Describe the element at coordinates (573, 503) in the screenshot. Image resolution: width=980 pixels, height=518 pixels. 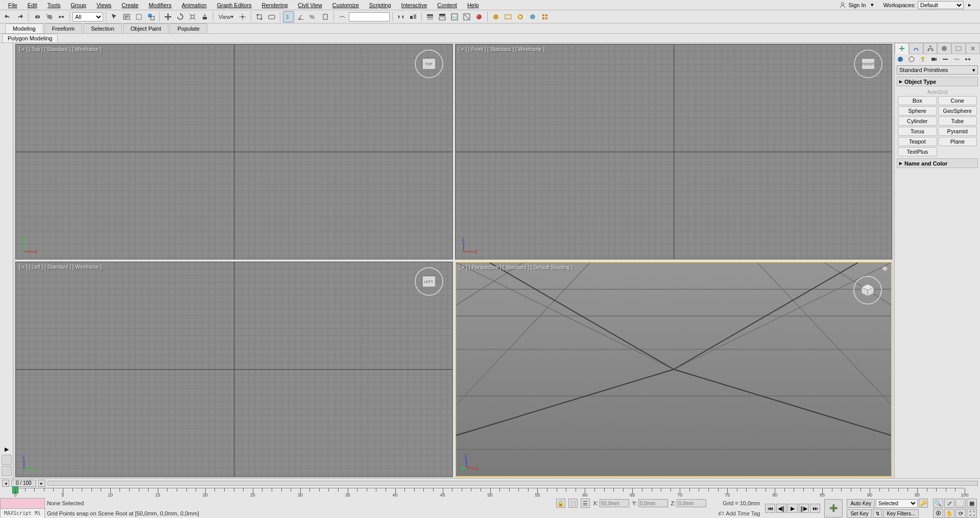
I see `isolate-selection-icon: ⬚` at that location.